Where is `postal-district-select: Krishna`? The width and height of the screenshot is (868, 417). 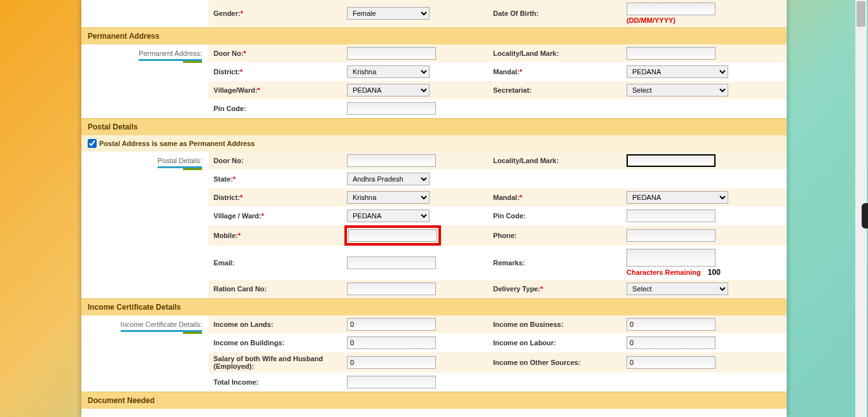
postal-district-select: Krishna is located at coordinates (388, 197).